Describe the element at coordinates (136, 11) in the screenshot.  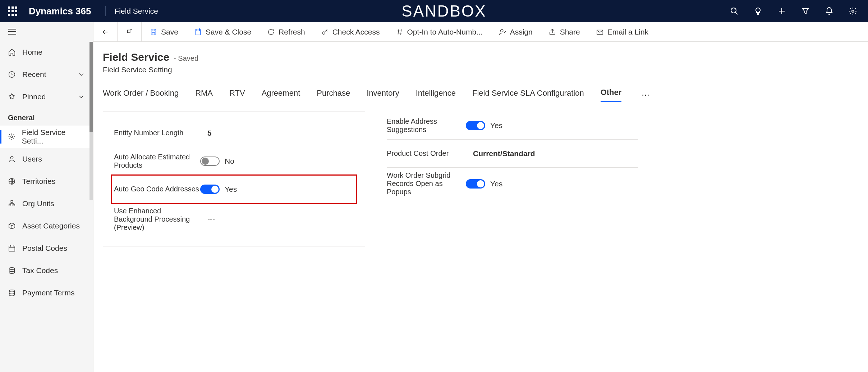
I see `app-name: Field Service` at that location.